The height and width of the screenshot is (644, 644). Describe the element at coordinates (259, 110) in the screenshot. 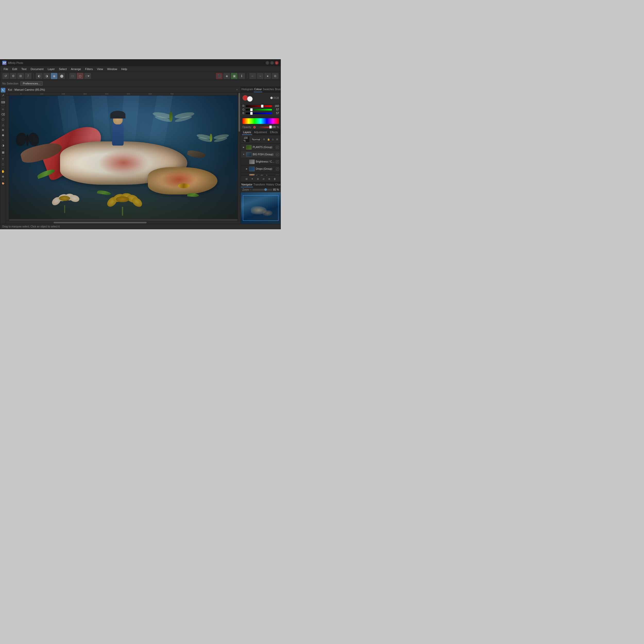

I see `green-slider` at that location.